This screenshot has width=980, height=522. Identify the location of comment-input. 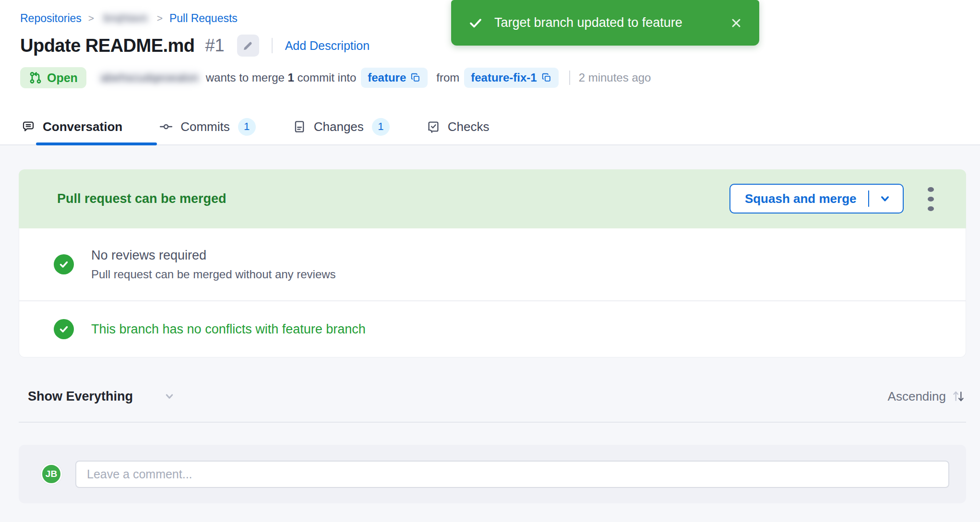
(513, 474).